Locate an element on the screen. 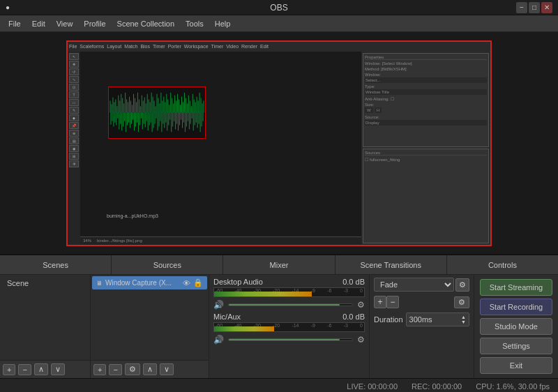 The image size is (558, 392). mixer-desktop-db: 0.0 dB is located at coordinates (354, 282).